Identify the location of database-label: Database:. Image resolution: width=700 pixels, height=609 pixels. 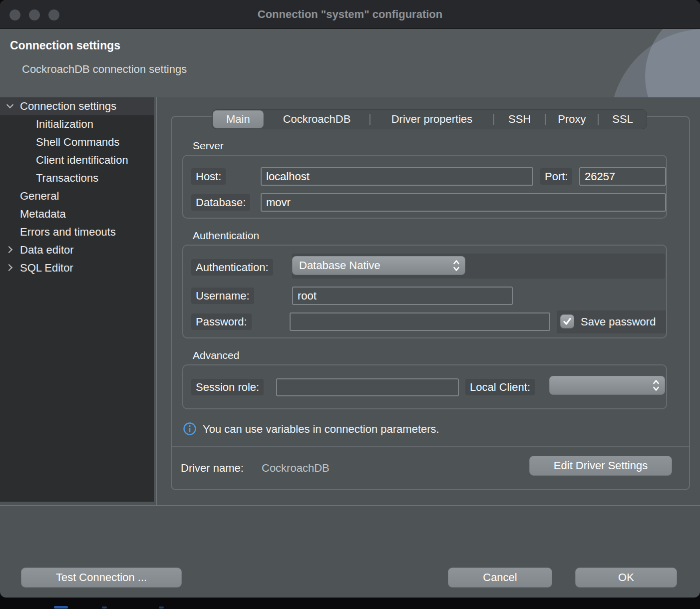
(221, 203).